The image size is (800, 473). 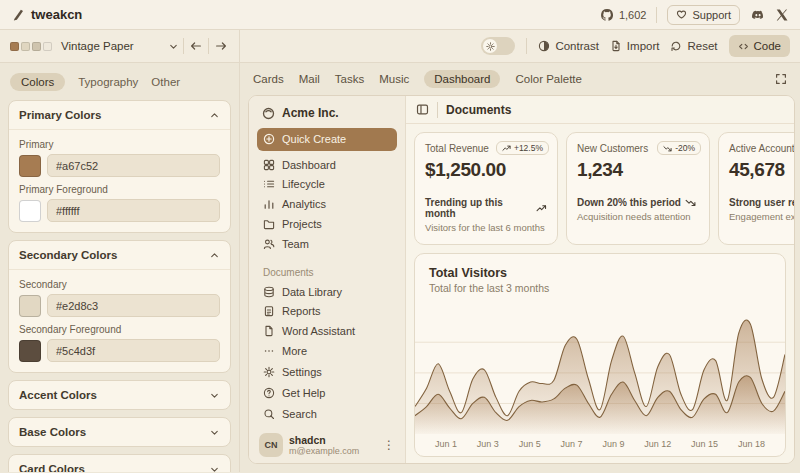 I want to click on sidebar-item-word-assistant: Word Assistant, so click(x=327, y=331).